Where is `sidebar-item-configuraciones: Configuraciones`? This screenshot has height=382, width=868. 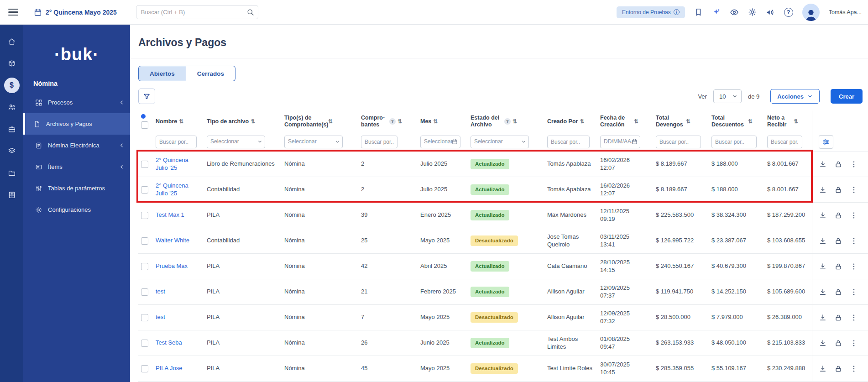
sidebar-item-configuraciones: Configuraciones is located at coordinates (77, 210).